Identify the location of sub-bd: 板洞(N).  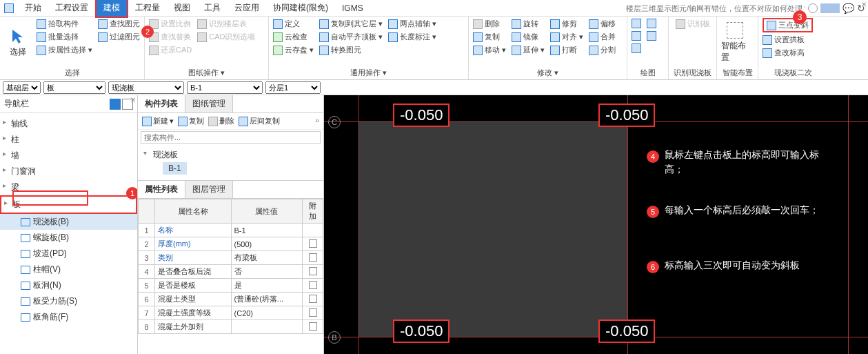
(69, 286).